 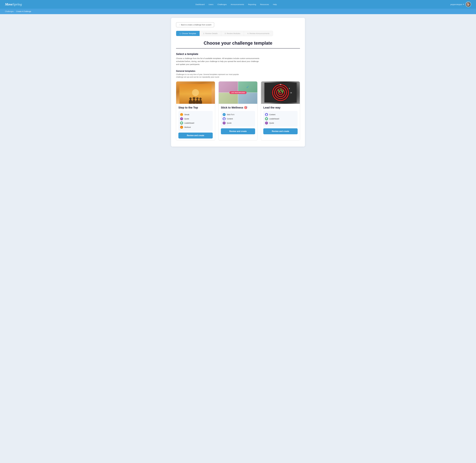 What do you see at coordinates (248, 87) in the screenshot?
I see `card-image-cell-2: ✓` at bounding box center [248, 87].